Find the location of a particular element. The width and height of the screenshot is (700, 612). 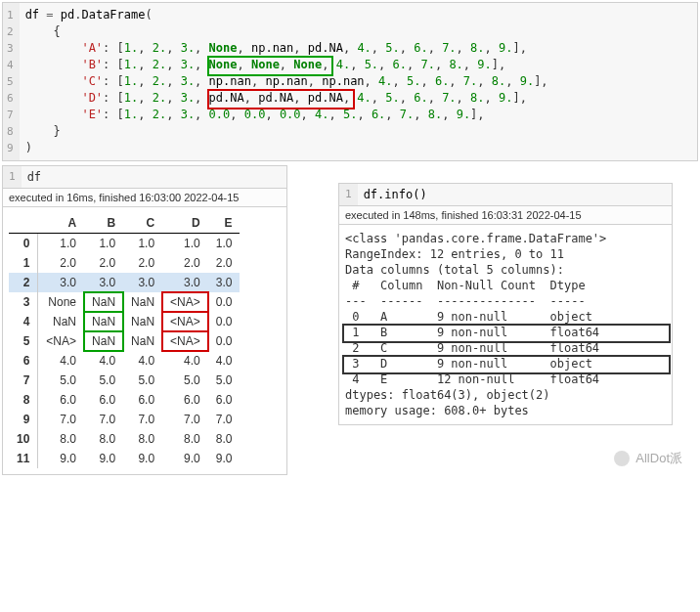

cell: None is located at coordinates (61, 302).